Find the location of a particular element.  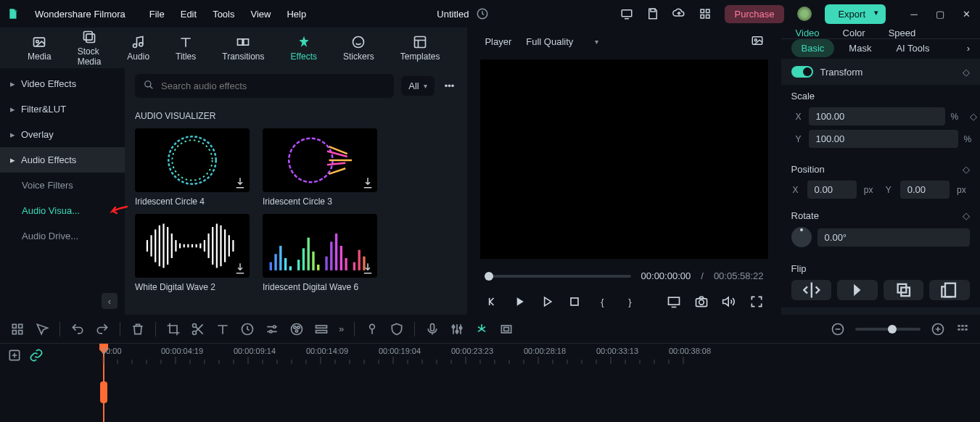

stop-button is located at coordinates (575, 302).